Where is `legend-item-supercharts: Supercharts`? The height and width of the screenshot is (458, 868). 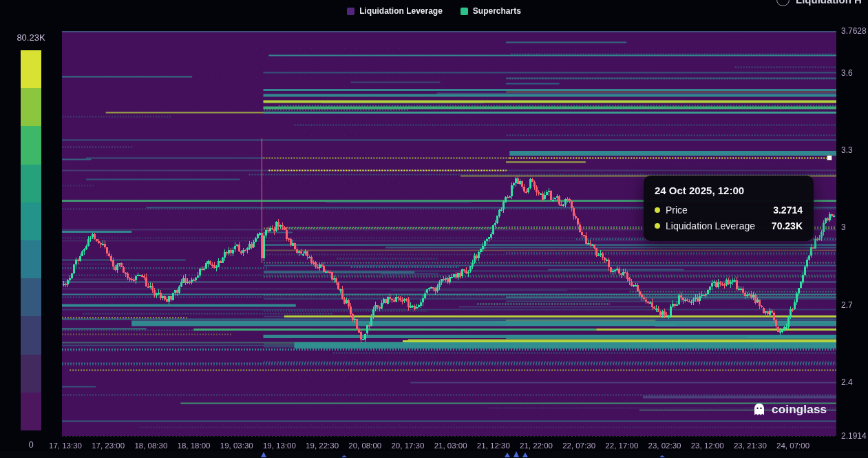
legend-item-supercharts: Supercharts is located at coordinates (491, 11).